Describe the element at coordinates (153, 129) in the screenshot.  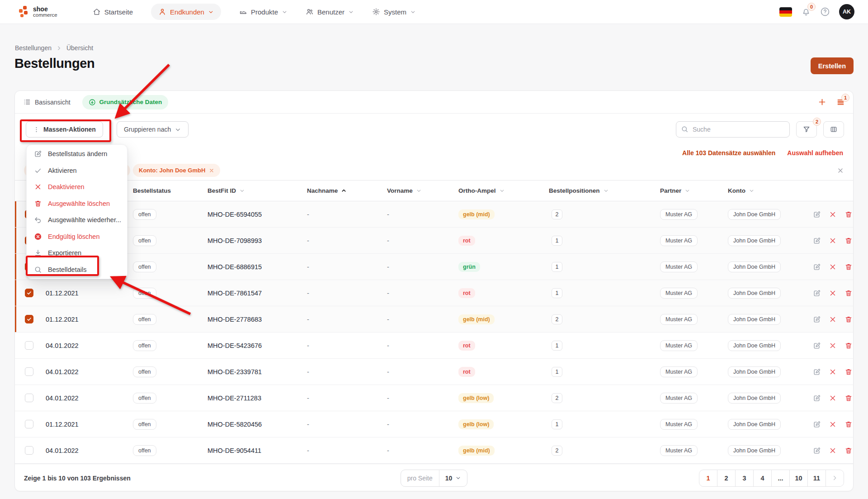
I see `group-by-button: Gruppieren nach` at that location.